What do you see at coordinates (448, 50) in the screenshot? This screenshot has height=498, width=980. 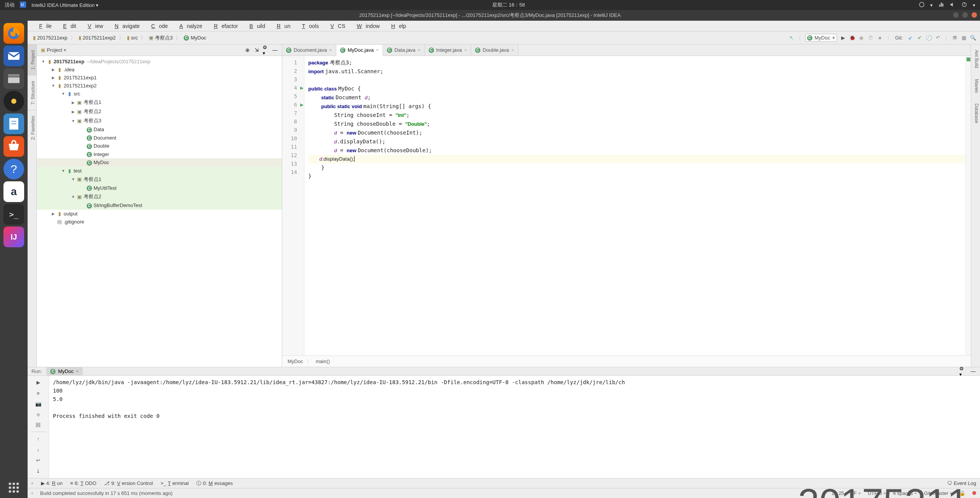 I see `editor-tab-Integer.java: CInteger.java×` at bounding box center [448, 50].